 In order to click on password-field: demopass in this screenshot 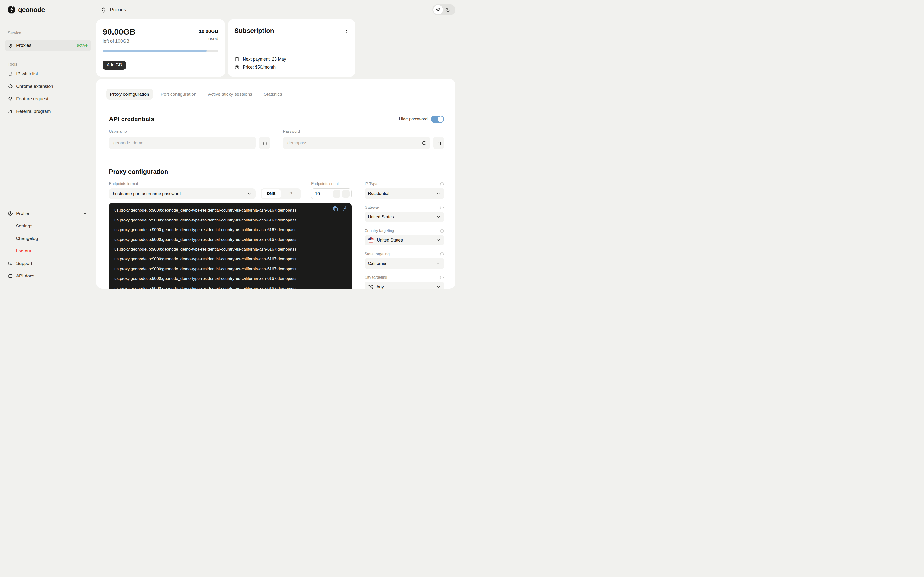, I will do `click(357, 143)`.